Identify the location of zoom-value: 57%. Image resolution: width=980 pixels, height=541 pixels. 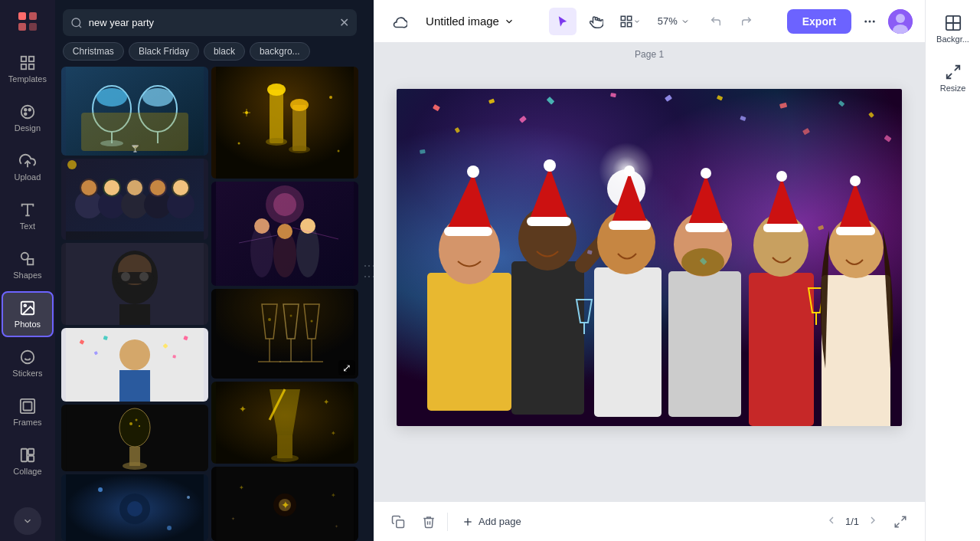
(668, 21).